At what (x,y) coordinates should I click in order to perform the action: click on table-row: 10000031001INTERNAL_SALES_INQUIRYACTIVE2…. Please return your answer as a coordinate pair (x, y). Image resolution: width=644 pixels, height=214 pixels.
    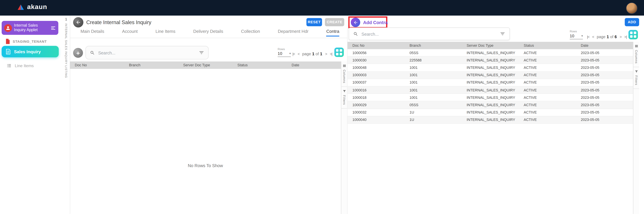
    Looking at the image, I should click on (490, 75).